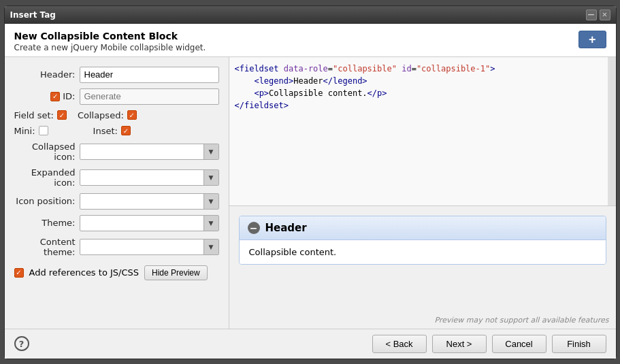  What do you see at coordinates (310, 15) in the screenshot?
I see `titlebar: Insert Tag — ✕` at bounding box center [310, 15].